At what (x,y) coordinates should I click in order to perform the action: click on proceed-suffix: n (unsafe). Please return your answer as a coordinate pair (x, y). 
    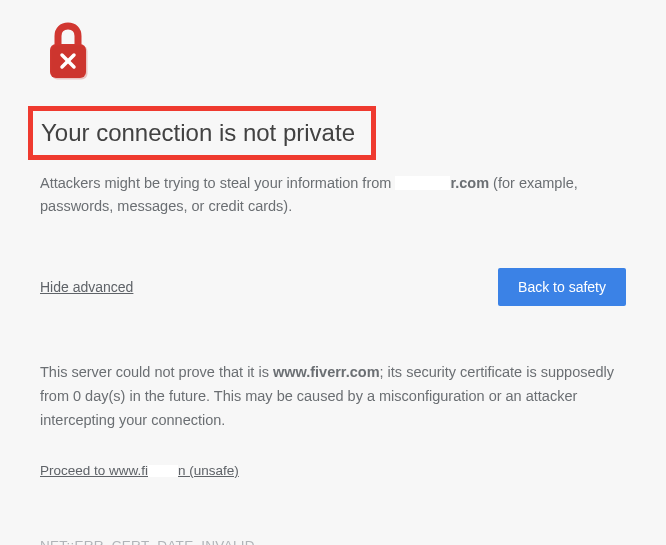
    Looking at the image, I should click on (208, 470).